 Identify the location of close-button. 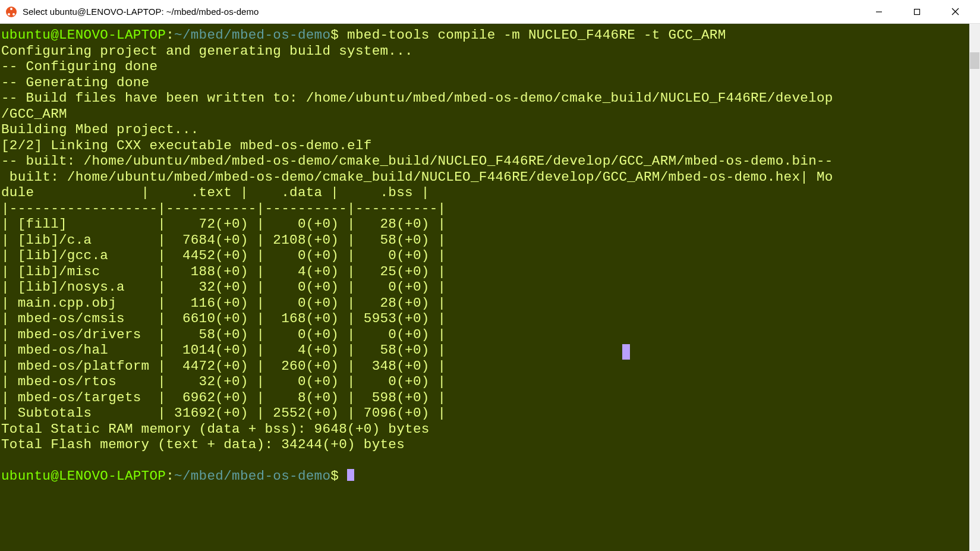
(955, 12).